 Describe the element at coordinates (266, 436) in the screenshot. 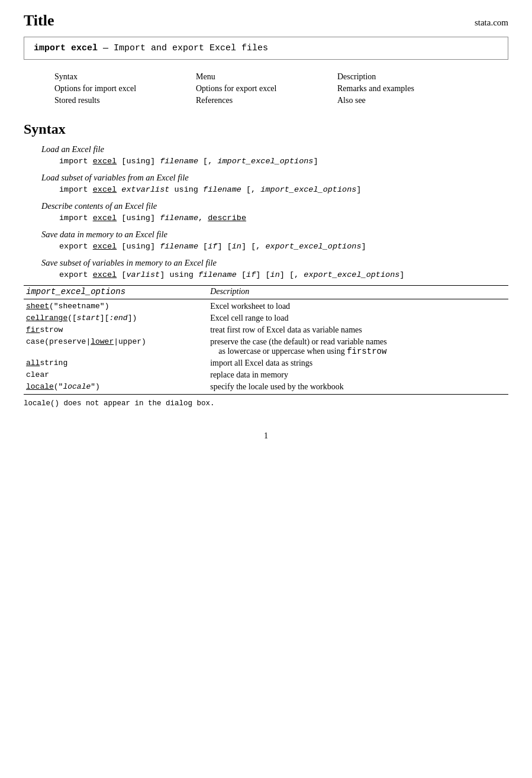

I see `page-number: 1` at that location.